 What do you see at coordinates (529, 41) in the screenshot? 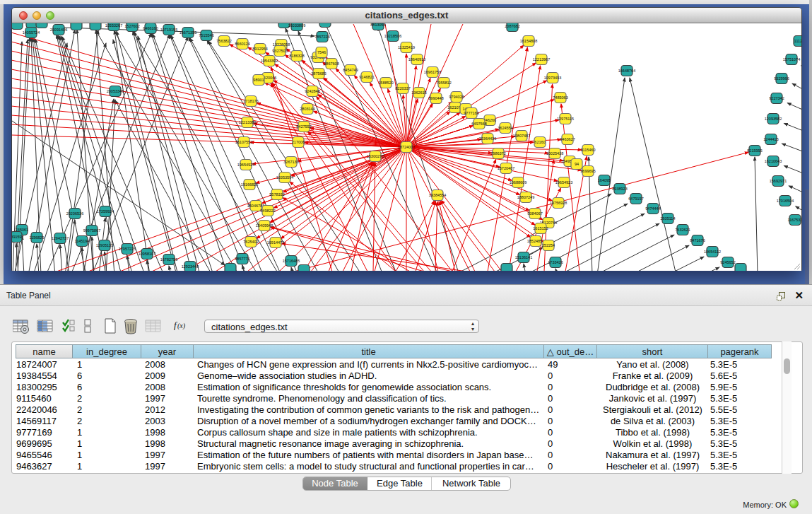
I see `svg-text: 16154808` at bounding box center [529, 41].